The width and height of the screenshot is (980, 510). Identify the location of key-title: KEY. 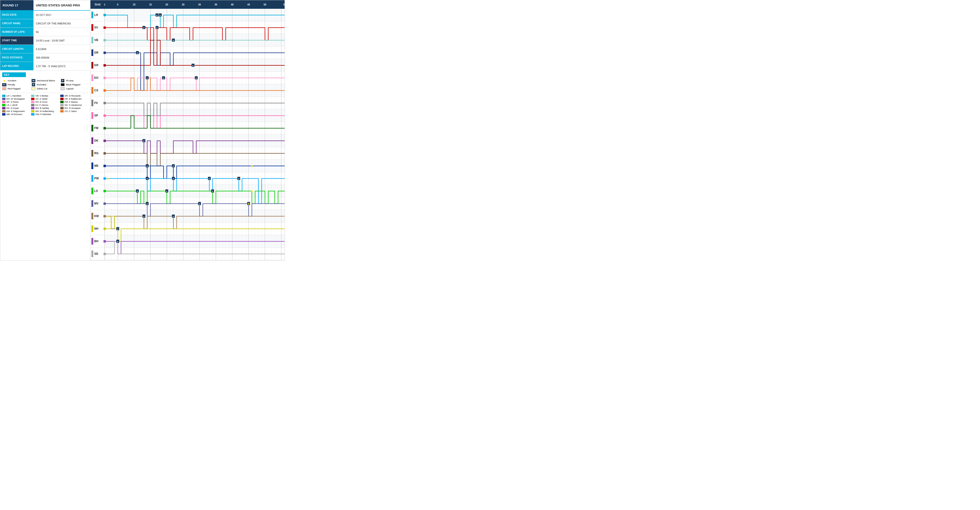
(14, 75).